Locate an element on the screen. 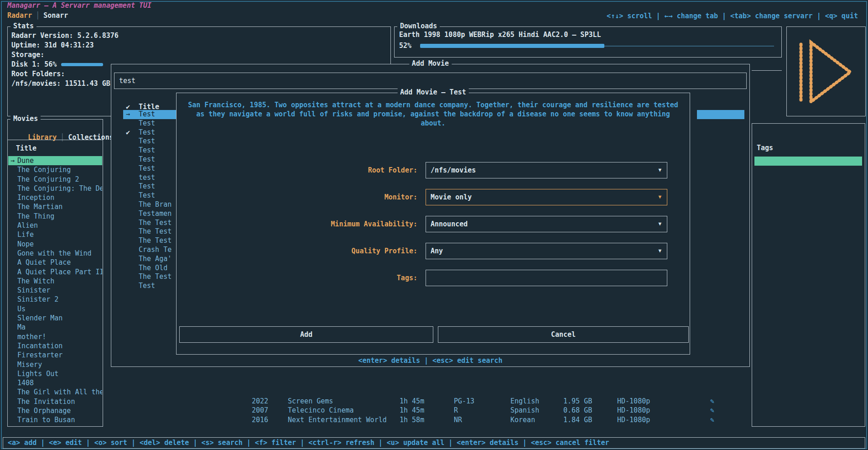 This screenshot has height=450, width=868. year-cell: 2022 is located at coordinates (260, 401).